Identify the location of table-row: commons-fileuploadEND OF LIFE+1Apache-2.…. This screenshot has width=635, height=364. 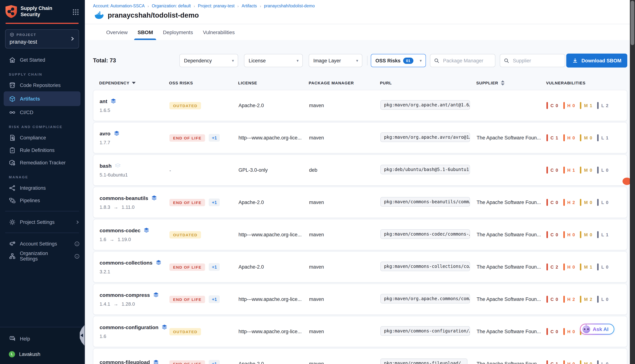
(360, 356).